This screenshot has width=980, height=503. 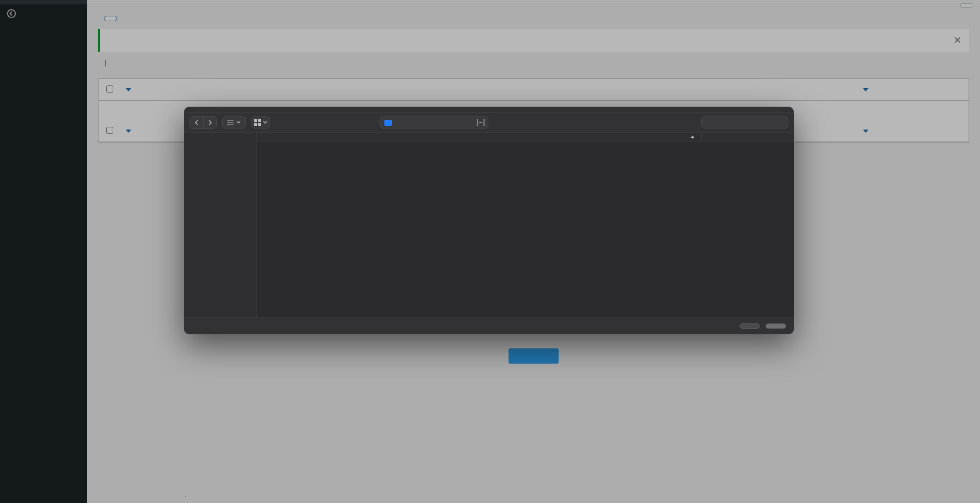 I want to click on add-new-button, so click(x=111, y=19).